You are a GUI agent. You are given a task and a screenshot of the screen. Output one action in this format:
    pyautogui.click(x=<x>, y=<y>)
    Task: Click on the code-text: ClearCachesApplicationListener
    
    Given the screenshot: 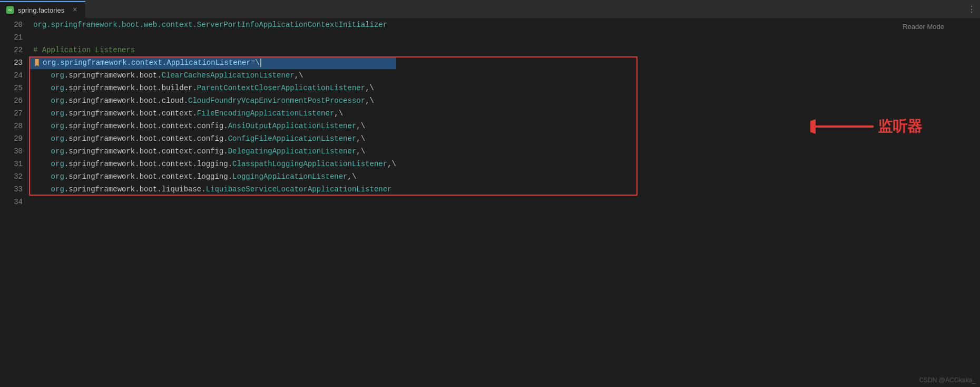 What is the action you would take?
    pyautogui.click(x=228, y=75)
    